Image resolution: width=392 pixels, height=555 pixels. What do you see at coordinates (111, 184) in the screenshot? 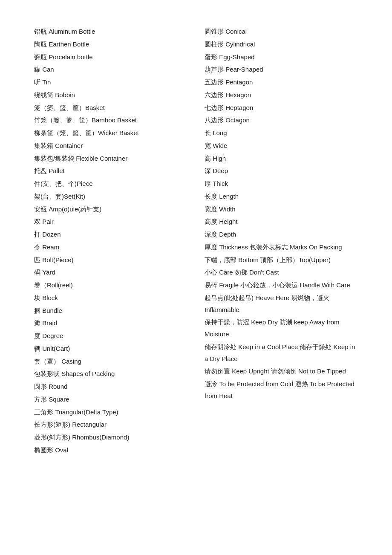
I see `list-item: 件(支、把、个)Piece` at bounding box center [111, 184].